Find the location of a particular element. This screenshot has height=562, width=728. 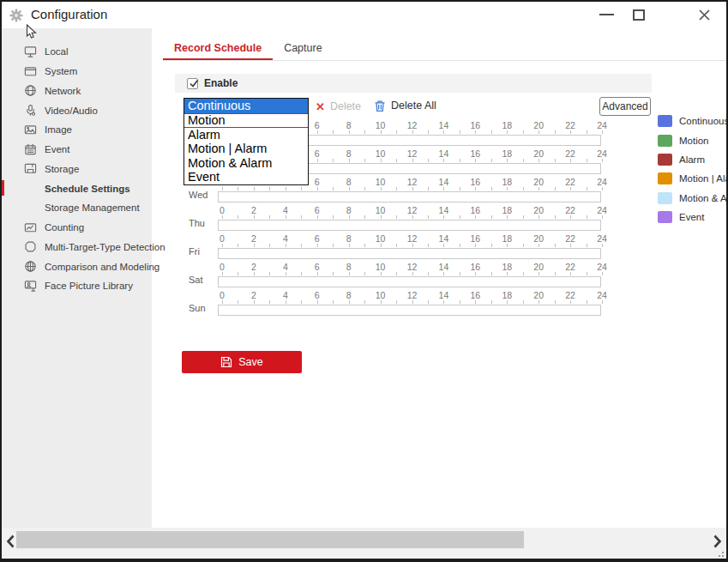

sidebar-item-event: Event is located at coordinates (77, 149).